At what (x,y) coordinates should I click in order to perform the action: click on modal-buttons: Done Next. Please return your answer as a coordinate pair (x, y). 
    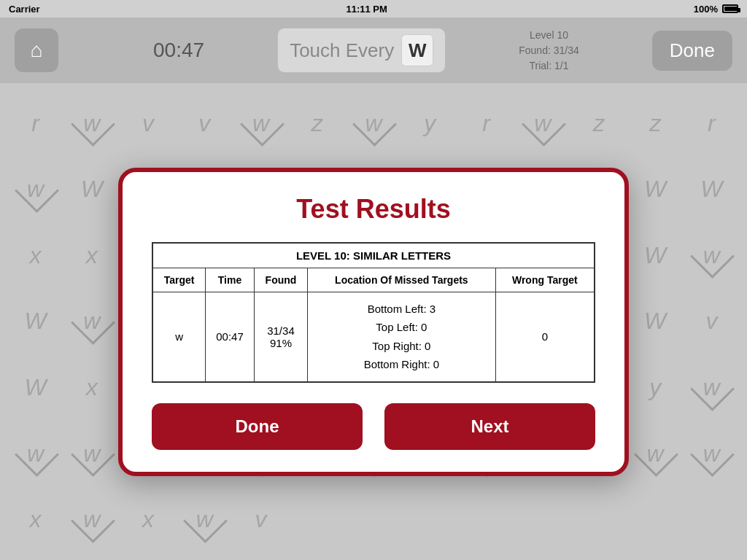
    Looking at the image, I should click on (374, 427).